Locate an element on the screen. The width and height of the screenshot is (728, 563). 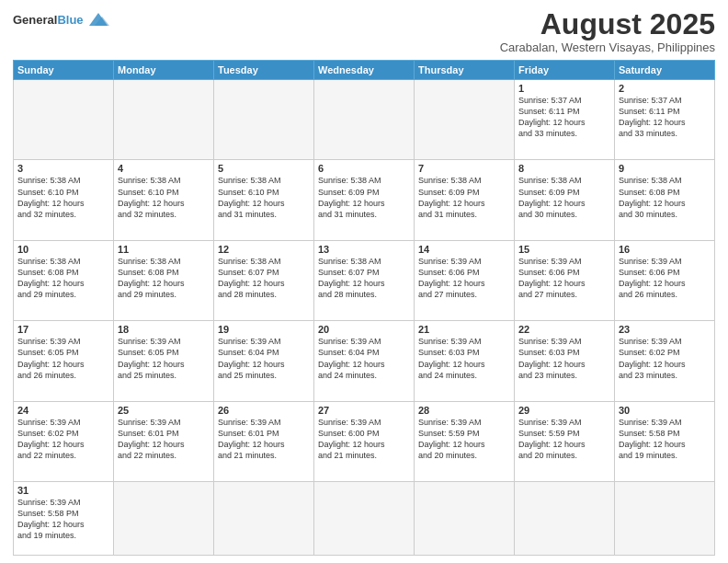
calendar-week-row: 3Sunrise: 5:38 AM Sunset: 6:10 PM Daylig… is located at coordinates (364, 201).